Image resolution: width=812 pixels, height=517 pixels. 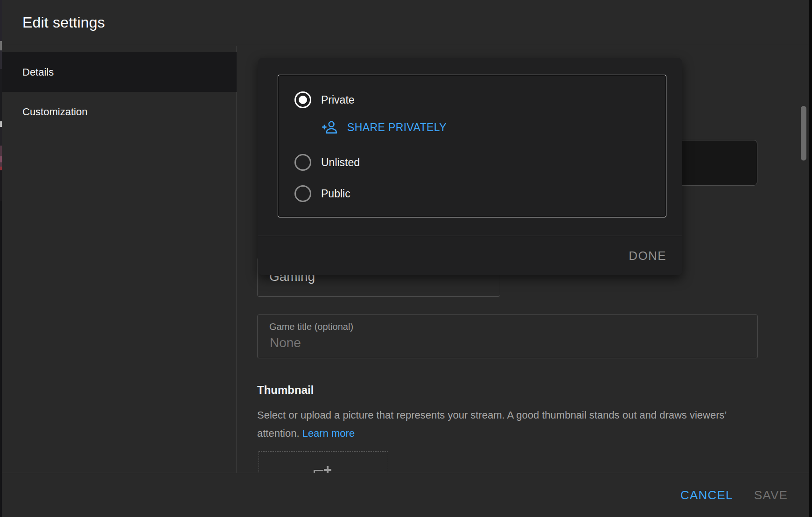 What do you see at coordinates (338, 100) in the screenshot?
I see `option-label-private: Private` at bounding box center [338, 100].